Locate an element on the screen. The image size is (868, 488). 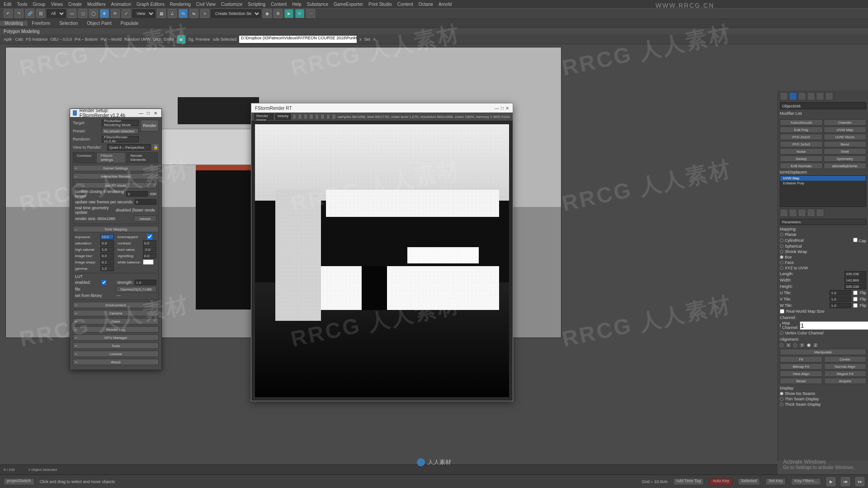
rt-min-icon: — is located at coordinates (497, 108).